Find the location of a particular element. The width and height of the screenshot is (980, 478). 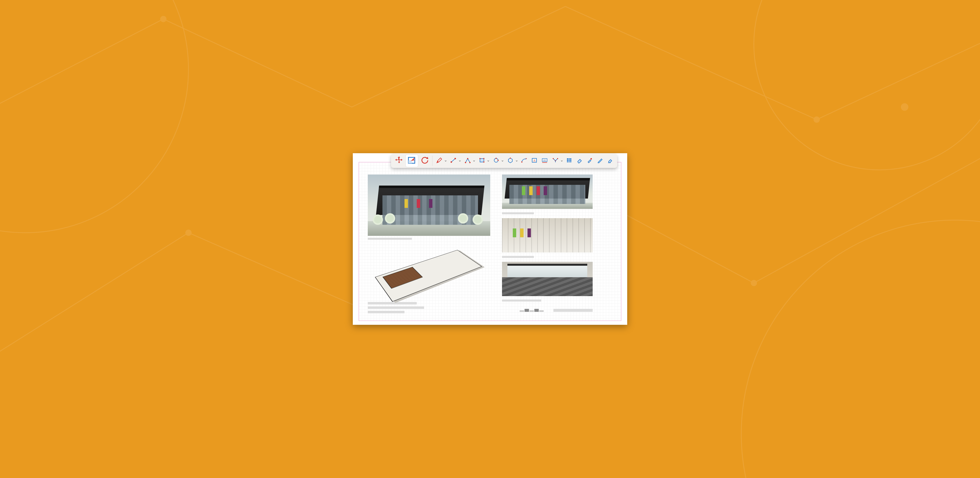

eyedropper-icon is located at coordinates (590, 161).